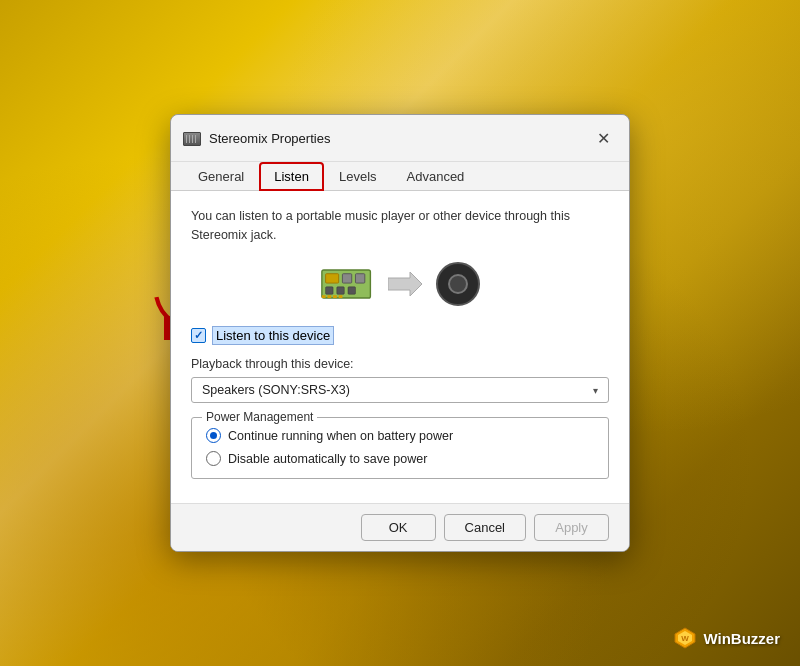 The width and height of the screenshot is (800, 666). Describe the element at coordinates (458, 284) in the screenshot. I see `speaker-inner` at that location.